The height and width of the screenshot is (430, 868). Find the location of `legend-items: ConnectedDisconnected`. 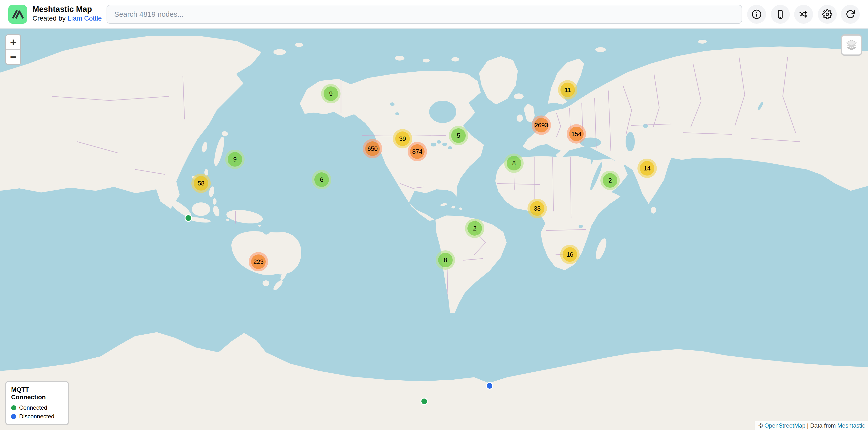

legend-items: ConnectedDisconnected is located at coordinates (37, 412).